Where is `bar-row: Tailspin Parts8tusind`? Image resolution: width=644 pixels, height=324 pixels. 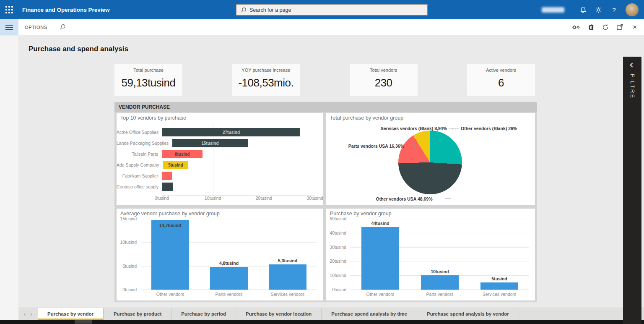
bar-row: Tailspin Parts8tusind is located at coordinates (220, 154).